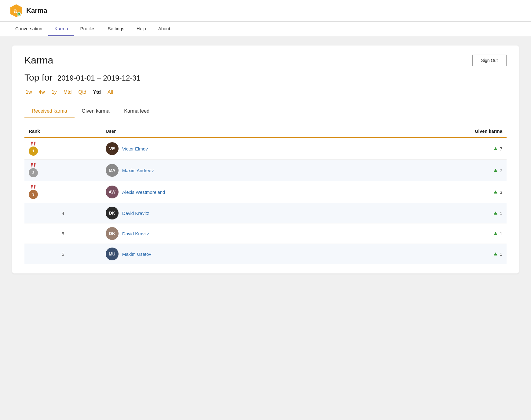 The height and width of the screenshot is (420, 531). Describe the element at coordinates (116, 29) in the screenshot. I see `nav-item-settings: Settings` at that location.